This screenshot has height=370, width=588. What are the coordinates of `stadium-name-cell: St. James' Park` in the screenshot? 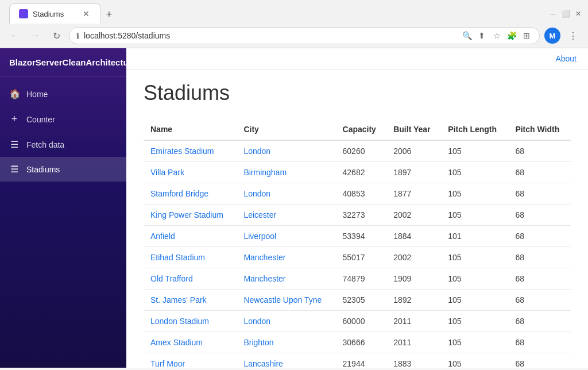 It's located at (190, 300).